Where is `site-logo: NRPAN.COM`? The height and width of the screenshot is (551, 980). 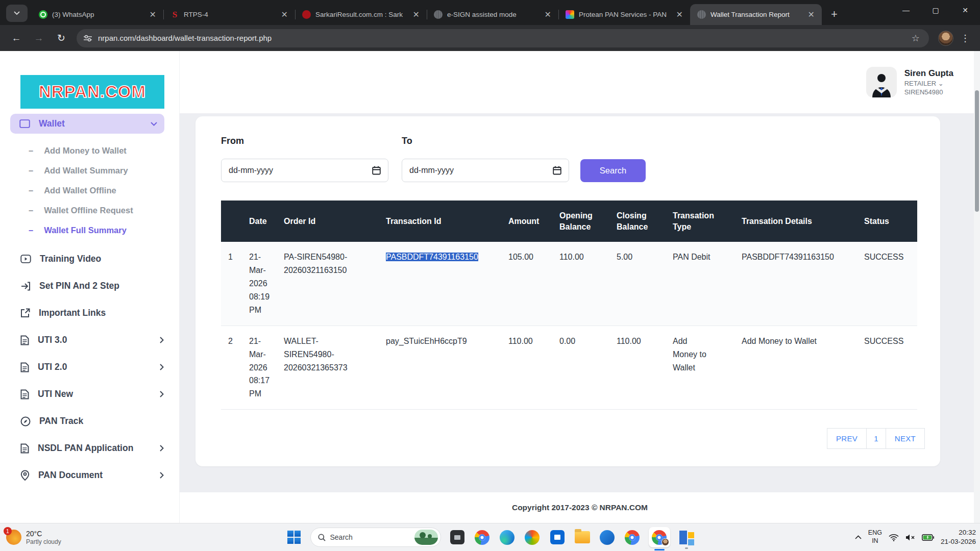 site-logo: NRPAN.COM is located at coordinates (92, 92).